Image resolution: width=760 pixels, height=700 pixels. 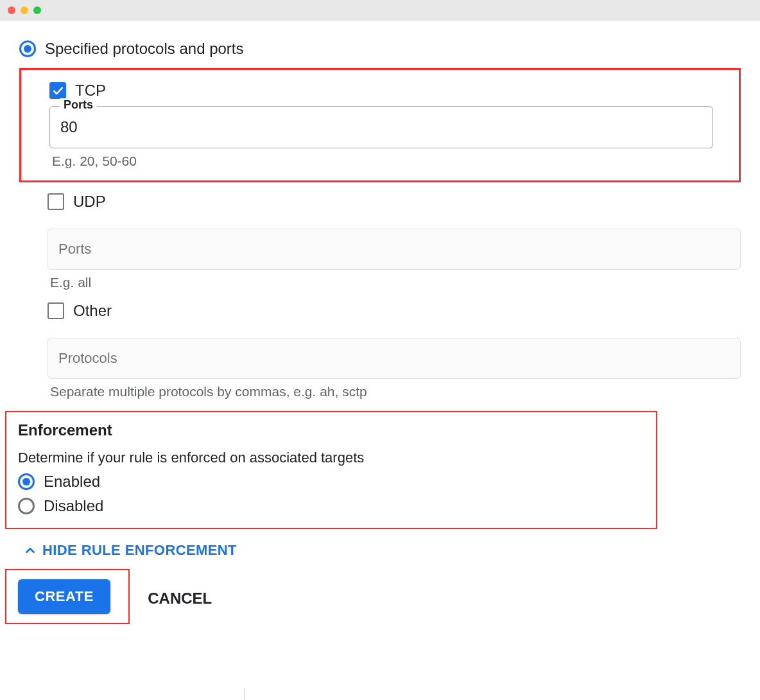 I want to click on toggle-label: HIDE RULE ENFORCEMENT, so click(x=140, y=550).